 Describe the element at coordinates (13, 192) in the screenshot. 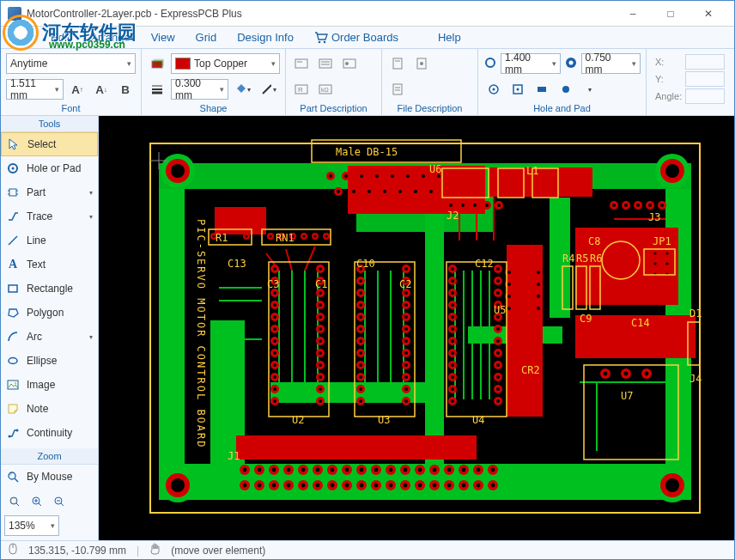

I see `part-icon` at that location.